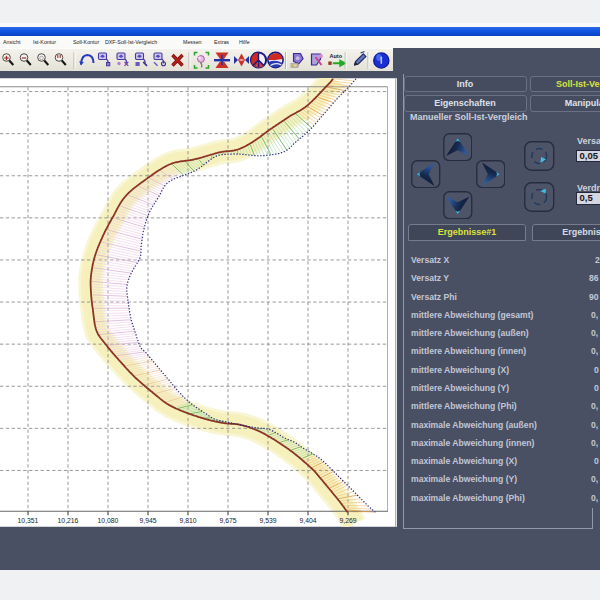  I want to click on svg-text: 10,216, so click(68, 520).